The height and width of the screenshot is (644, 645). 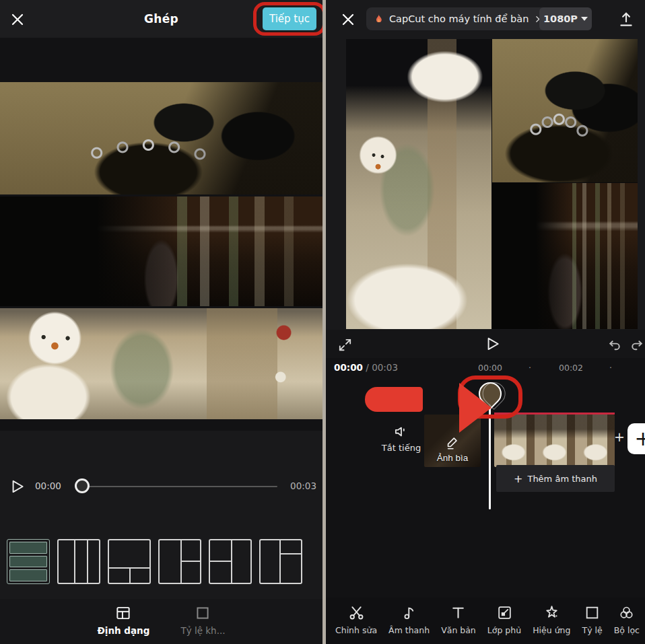 What do you see at coordinates (552, 612) in the screenshot?
I see `effects-star-icon` at bounding box center [552, 612].